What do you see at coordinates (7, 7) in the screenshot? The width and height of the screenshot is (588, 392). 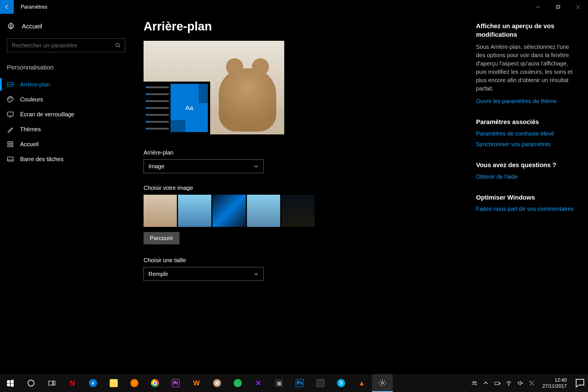 I see `arrow-left-icon` at bounding box center [7, 7].